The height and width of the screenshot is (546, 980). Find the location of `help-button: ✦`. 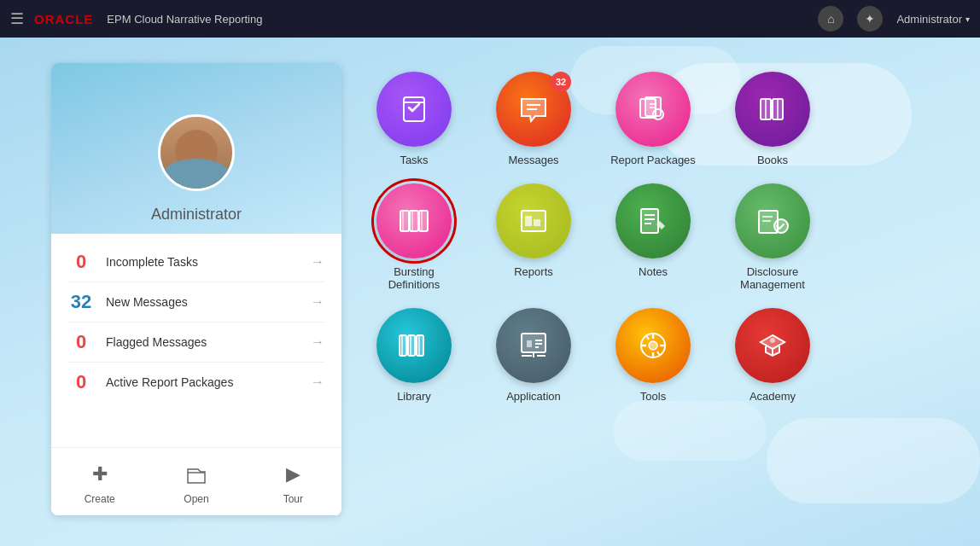

help-button: ✦ is located at coordinates (870, 19).